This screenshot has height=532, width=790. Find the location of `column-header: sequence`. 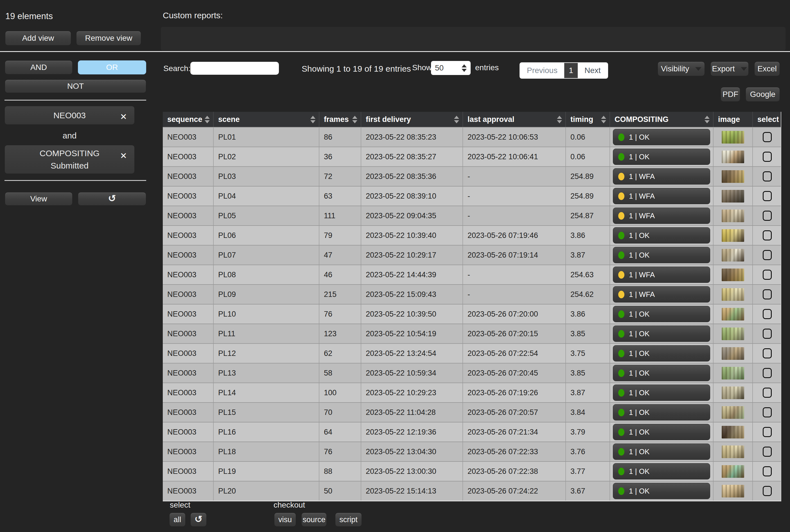

column-header: sequence is located at coordinates (188, 119).